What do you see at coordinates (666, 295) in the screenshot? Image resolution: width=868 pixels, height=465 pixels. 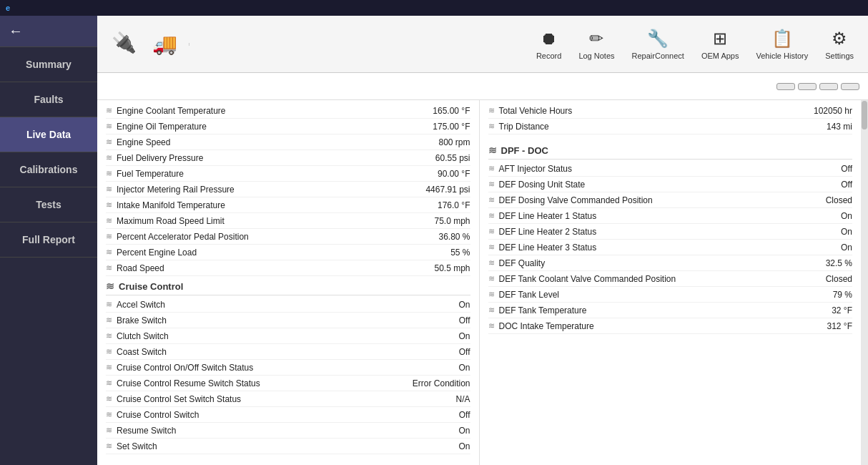 I see `row-label: DEF Tank Level` at bounding box center [666, 295].